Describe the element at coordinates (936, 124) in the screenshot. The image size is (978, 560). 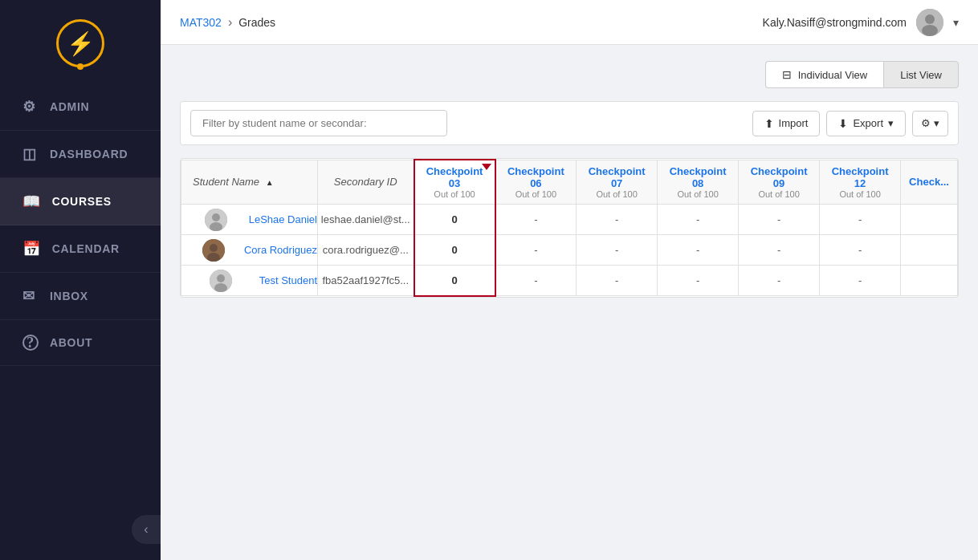
I see `settings-dropdown-arrow: ▾` at that location.